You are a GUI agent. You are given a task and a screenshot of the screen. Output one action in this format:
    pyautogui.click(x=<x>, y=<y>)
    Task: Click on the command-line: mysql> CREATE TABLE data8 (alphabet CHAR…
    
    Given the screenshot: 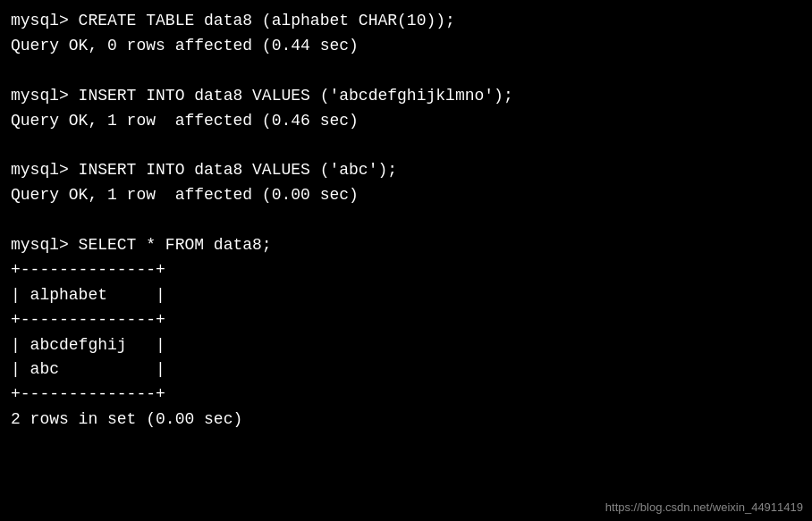 What is the action you would take?
    pyautogui.click(x=406, y=21)
    